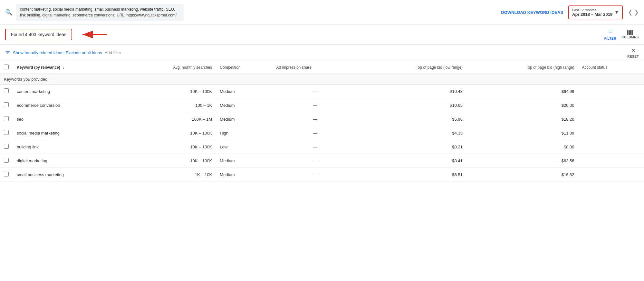  What do you see at coordinates (322, 161) in the screenshot?
I see `table-row: digital marketing10K – 100KMedium—$8.41$…` at bounding box center [322, 161].